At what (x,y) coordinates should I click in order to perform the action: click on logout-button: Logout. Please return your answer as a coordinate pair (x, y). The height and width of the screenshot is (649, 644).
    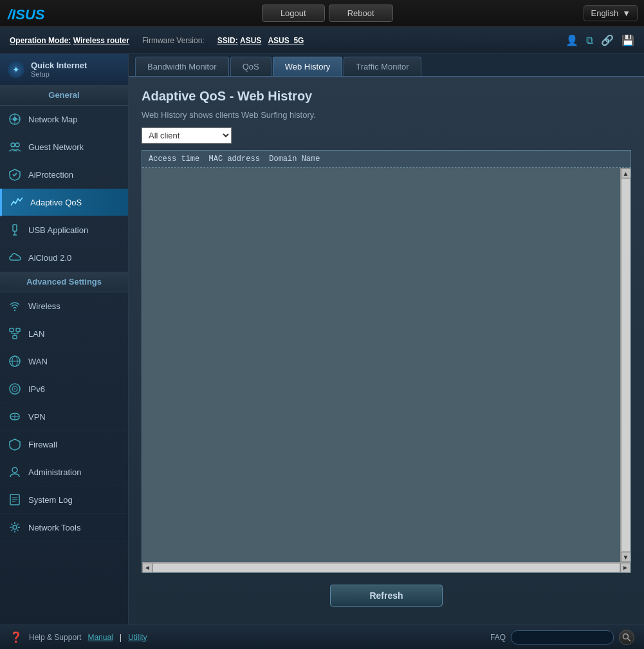
    Looking at the image, I should click on (293, 13).